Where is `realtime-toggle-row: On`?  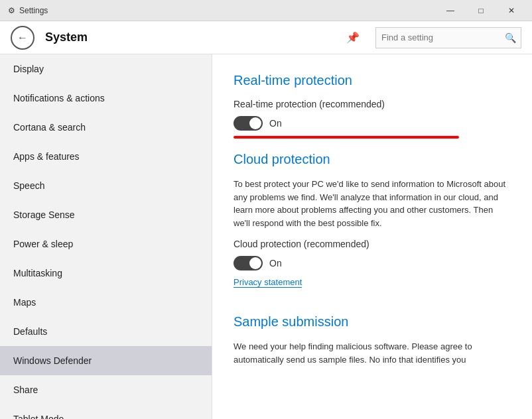 realtime-toggle-row: On is located at coordinates (372, 123).